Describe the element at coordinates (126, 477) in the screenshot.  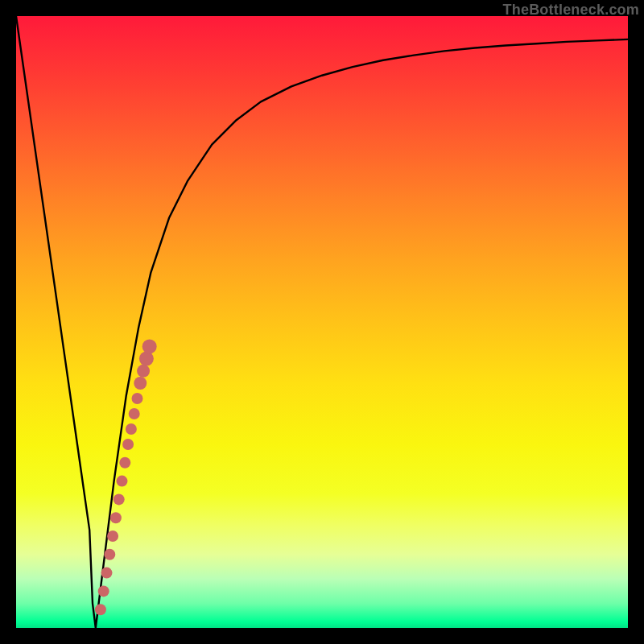
I see `highlight-dots` at that location.